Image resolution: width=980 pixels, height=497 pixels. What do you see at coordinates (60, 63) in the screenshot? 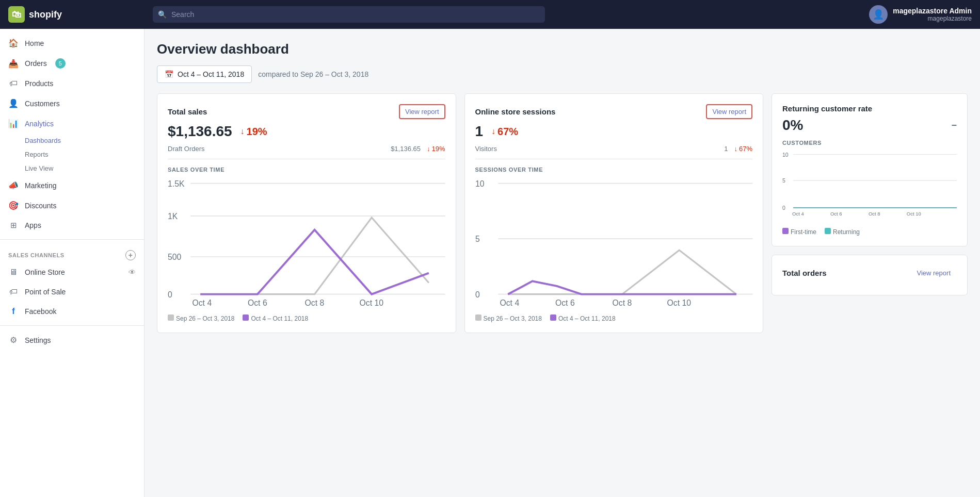
I see `orders-badge: 5` at bounding box center [60, 63].